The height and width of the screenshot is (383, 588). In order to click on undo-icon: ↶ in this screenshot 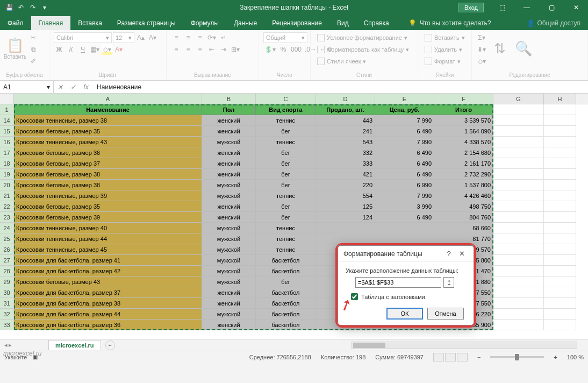, I will do `click(21, 8)`.